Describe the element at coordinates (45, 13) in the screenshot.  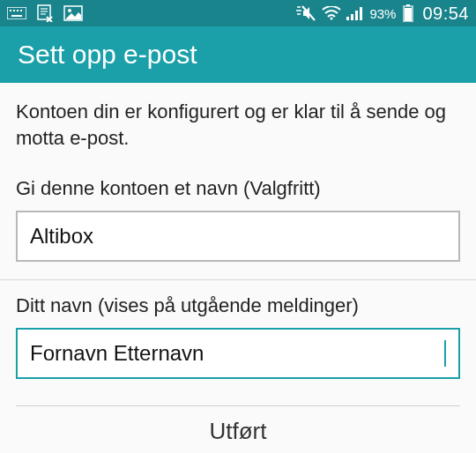
I see `document-icon` at that location.